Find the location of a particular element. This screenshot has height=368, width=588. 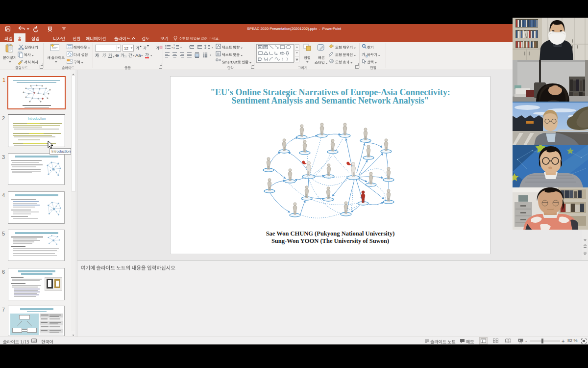

svg-text: S is located at coordinates (117, 55).